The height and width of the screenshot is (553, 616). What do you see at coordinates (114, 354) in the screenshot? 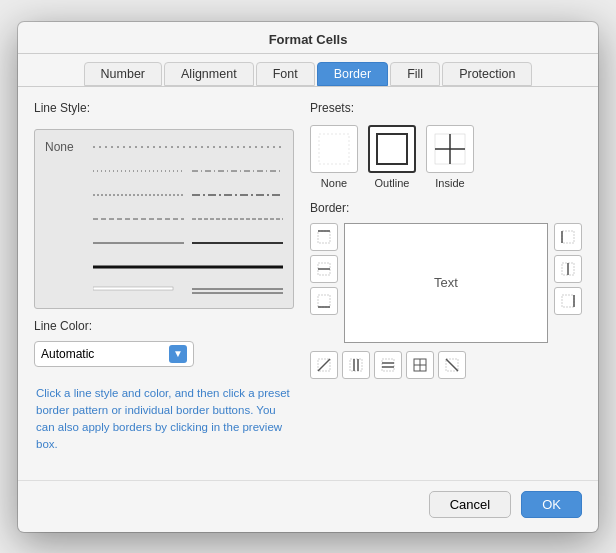
I see `color-dropdown: Automatic ▼` at bounding box center [114, 354].